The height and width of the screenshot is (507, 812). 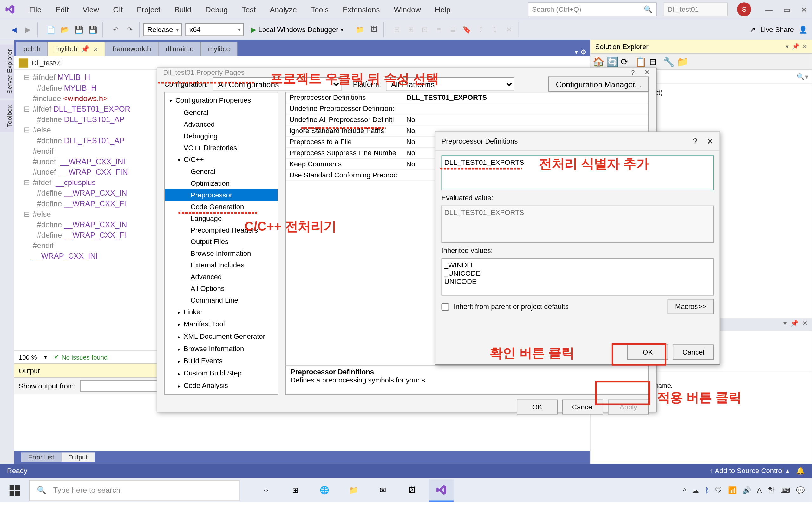 What do you see at coordinates (628, 407) in the screenshot?
I see `pp-apply-button: Apply` at bounding box center [628, 407].